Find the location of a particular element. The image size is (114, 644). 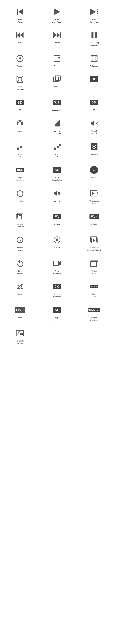

subtitles-label: Subtitles is located at coordinates (94, 154).